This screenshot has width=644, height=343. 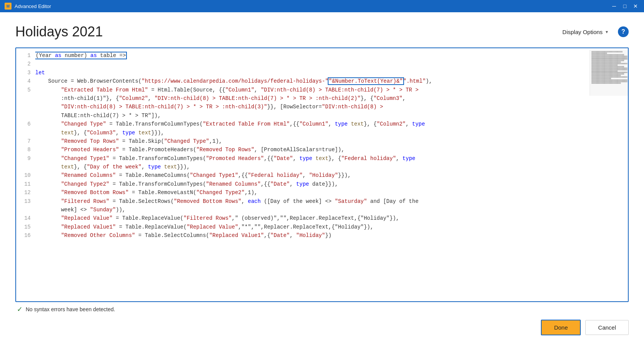 What do you see at coordinates (59, 32) in the screenshot?
I see `page-title: Holidays 2021` at bounding box center [59, 32].